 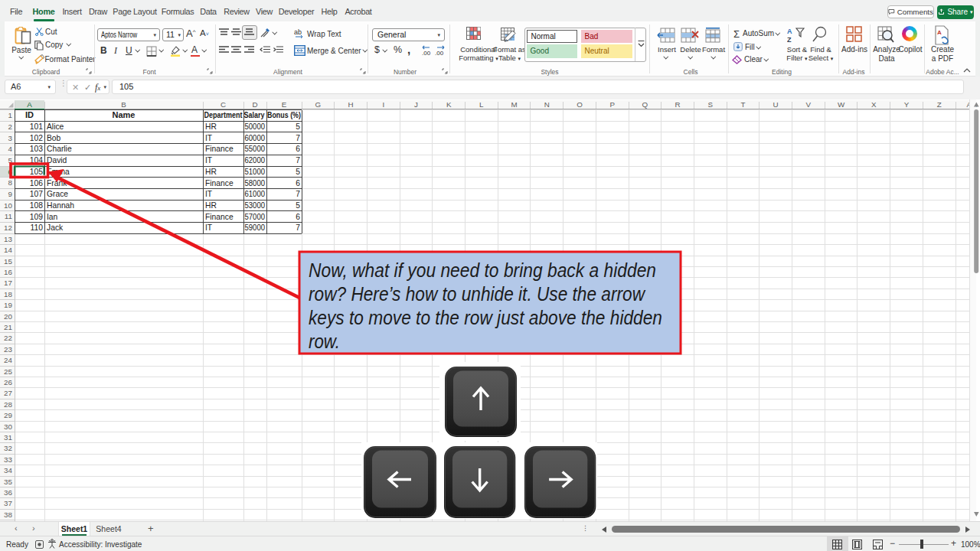 What do you see at coordinates (298, 32) in the screenshot?
I see `svg-text: ab` at bounding box center [298, 32].